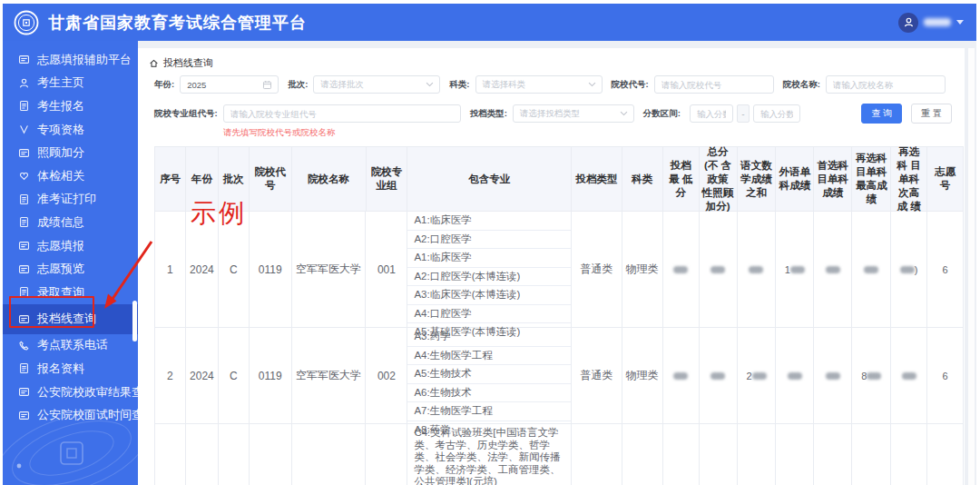 The width and height of the screenshot is (980, 485). I want to click on table-row: C4:文科试验班类[中国语言文学类、考古学、历史学类、哲学类、社会学类、法学、新…, so click(559, 454).